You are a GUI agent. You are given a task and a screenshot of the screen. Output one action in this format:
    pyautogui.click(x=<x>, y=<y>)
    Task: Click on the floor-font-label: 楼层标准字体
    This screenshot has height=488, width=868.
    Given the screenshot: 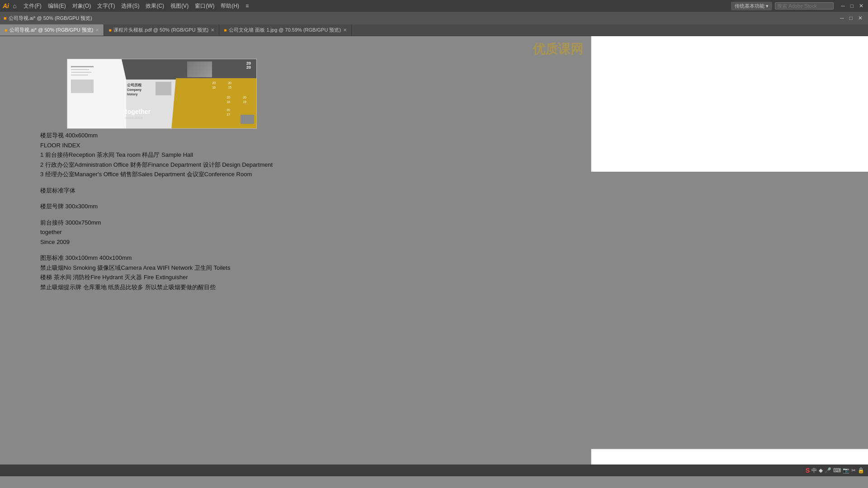 What is the action you would take?
    pyautogui.click(x=156, y=191)
    